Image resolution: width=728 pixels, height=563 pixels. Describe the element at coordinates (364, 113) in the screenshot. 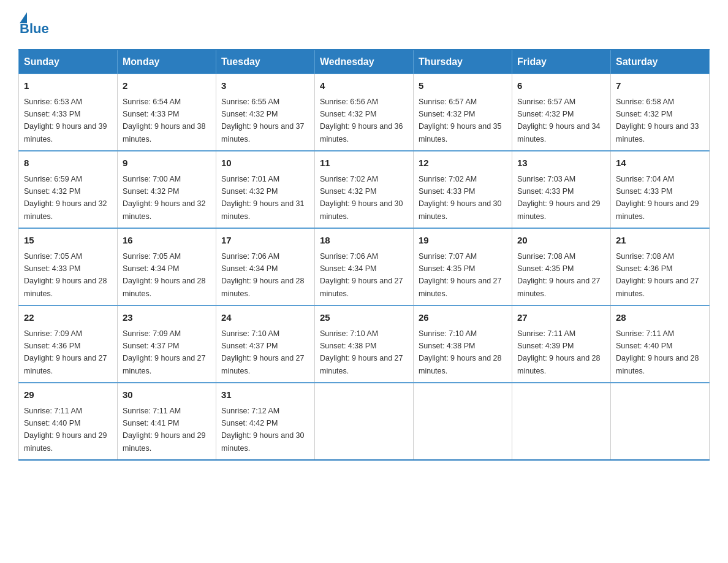

I see `week-row-1: 1 Sunrise: 6:53 AMSunset: 4:33 PMDayligh…` at that location.